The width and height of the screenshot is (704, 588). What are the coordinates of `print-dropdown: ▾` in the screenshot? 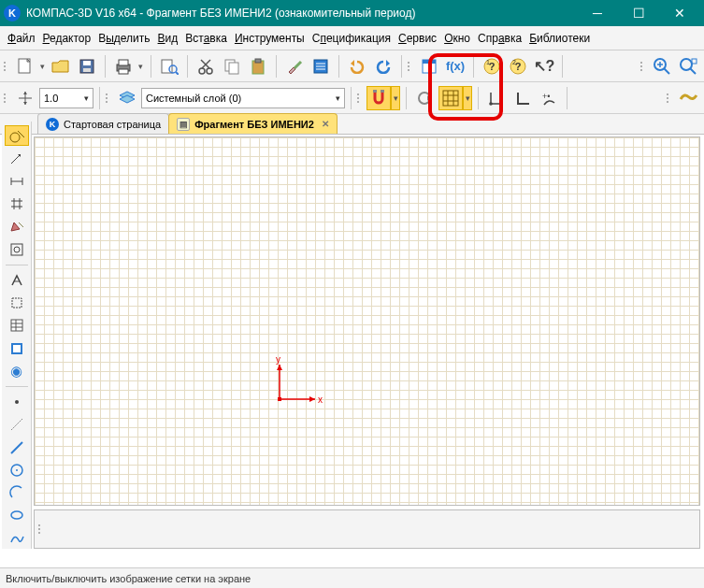 It's located at (140, 66).